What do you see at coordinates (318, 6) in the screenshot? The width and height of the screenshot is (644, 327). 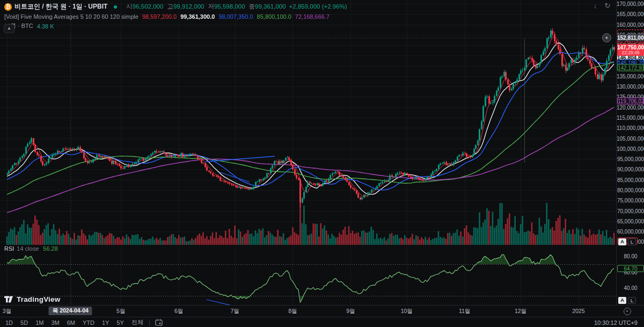 I see `change-value: +2,859,000 (+2.96%)` at bounding box center [318, 6].